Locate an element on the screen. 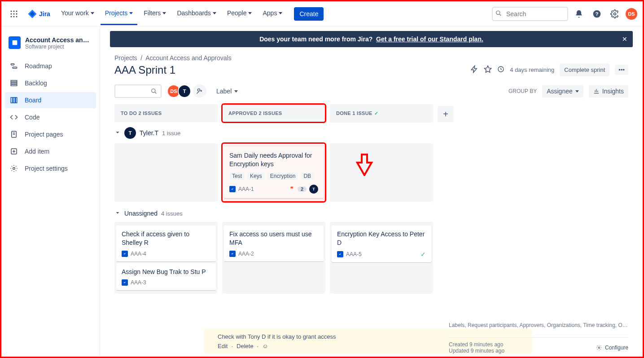  delete-link: Delete is located at coordinates (245, 346).